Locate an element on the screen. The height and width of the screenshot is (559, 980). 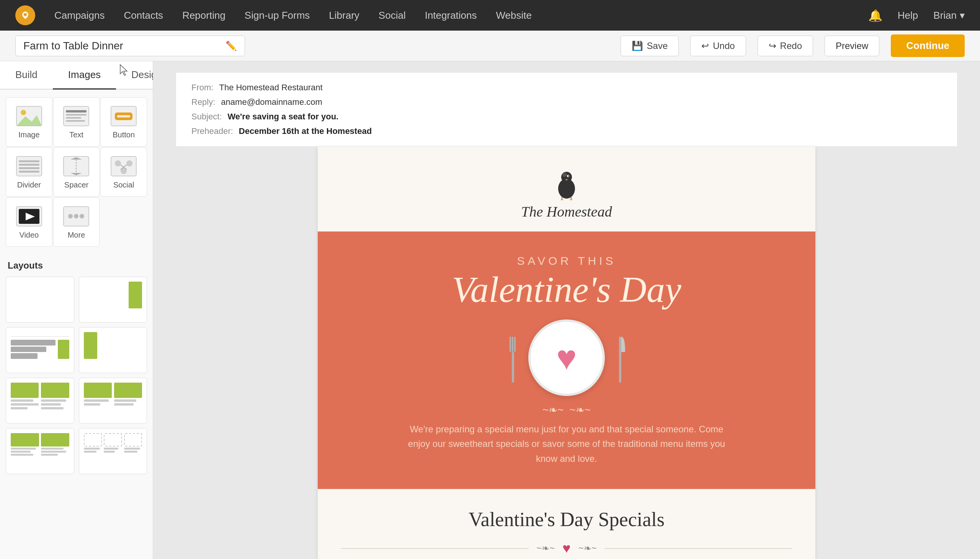
nav-social: Social is located at coordinates (392, 15).